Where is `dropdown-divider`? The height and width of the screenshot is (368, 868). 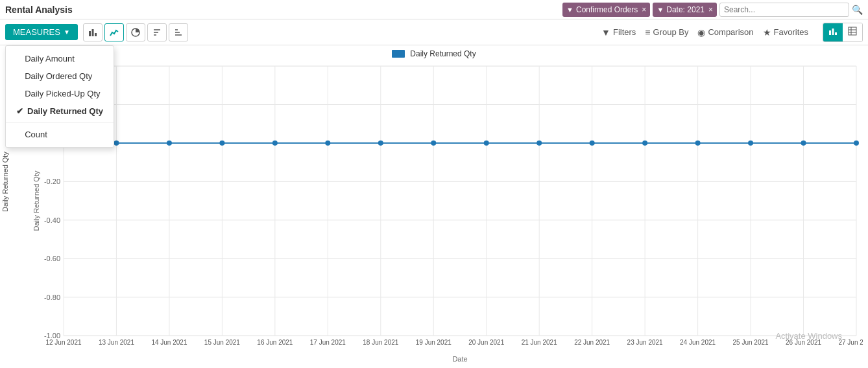
dropdown-divider is located at coordinates (60, 123).